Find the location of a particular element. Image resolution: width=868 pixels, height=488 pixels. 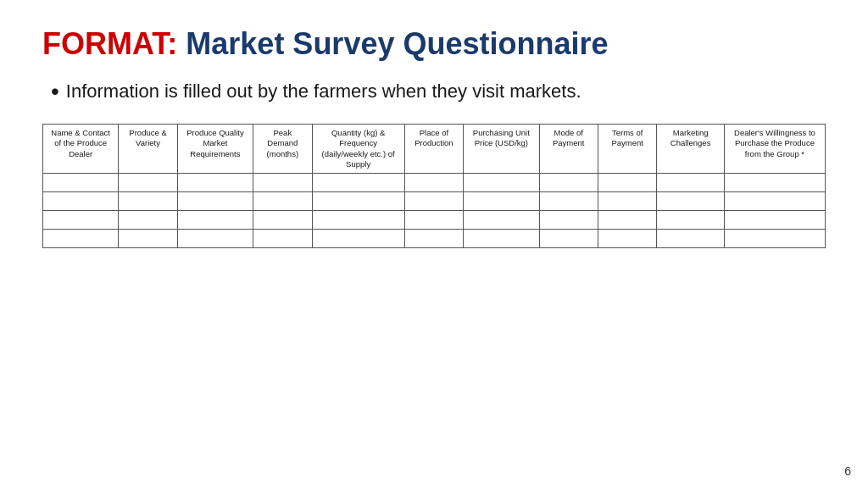

col-header-8: Mode of Payment is located at coordinates (568, 148).